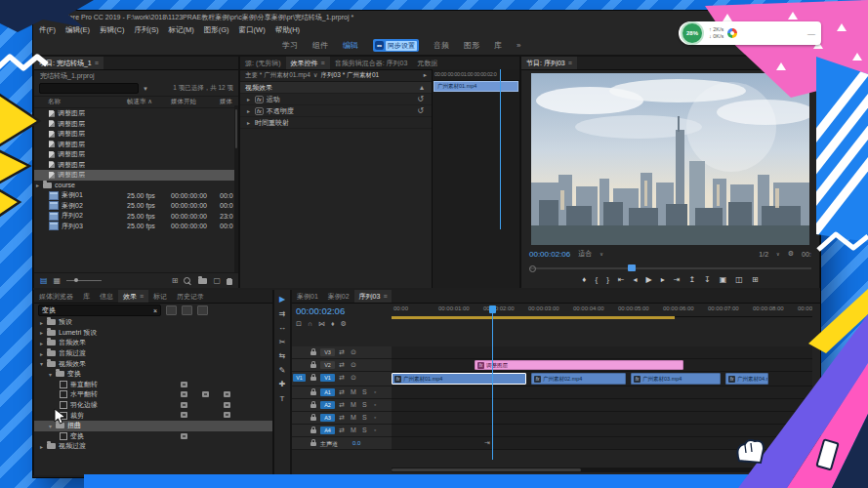  Describe the element at coordinates (487, 443) in the screenshot. I see `fit-sequence-icon: ⇥` at that location.